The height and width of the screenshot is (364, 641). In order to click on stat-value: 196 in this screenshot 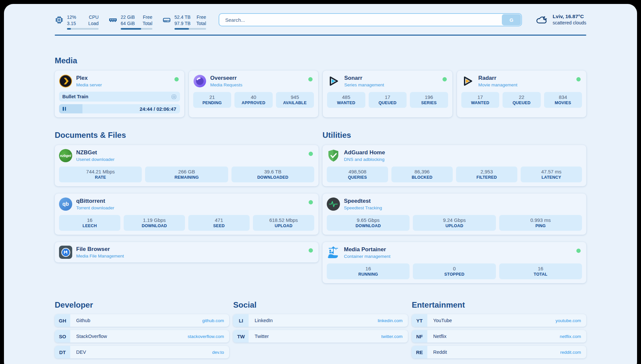, I will do `click(429, 97)`.